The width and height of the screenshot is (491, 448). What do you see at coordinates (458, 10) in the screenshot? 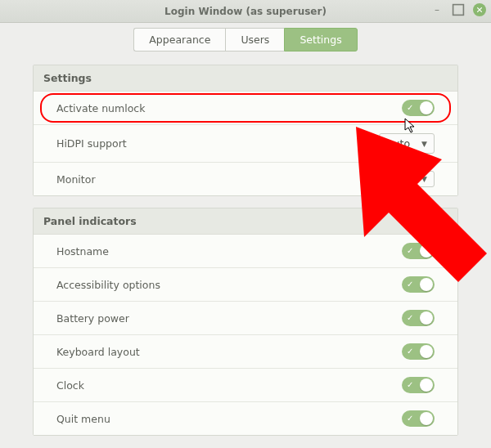
I see `maximize-button` at bounding box center [458, 10].